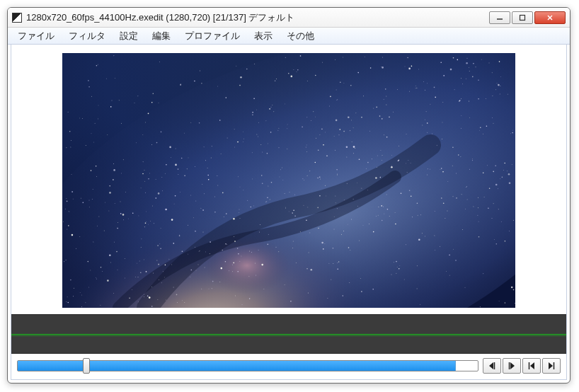 This screenshot has height=392, width=579. I want to click on menu-filter: フィルタ, so click(87, 36).